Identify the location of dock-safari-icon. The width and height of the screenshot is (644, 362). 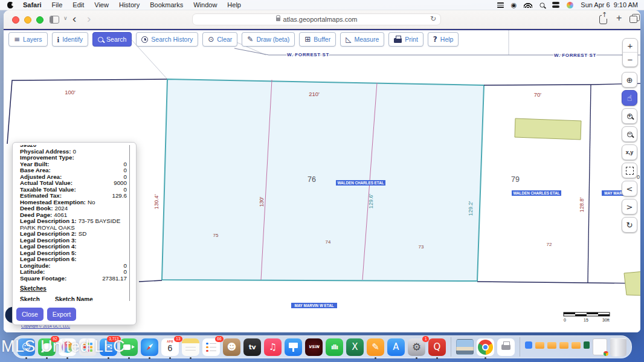
(150, 347).